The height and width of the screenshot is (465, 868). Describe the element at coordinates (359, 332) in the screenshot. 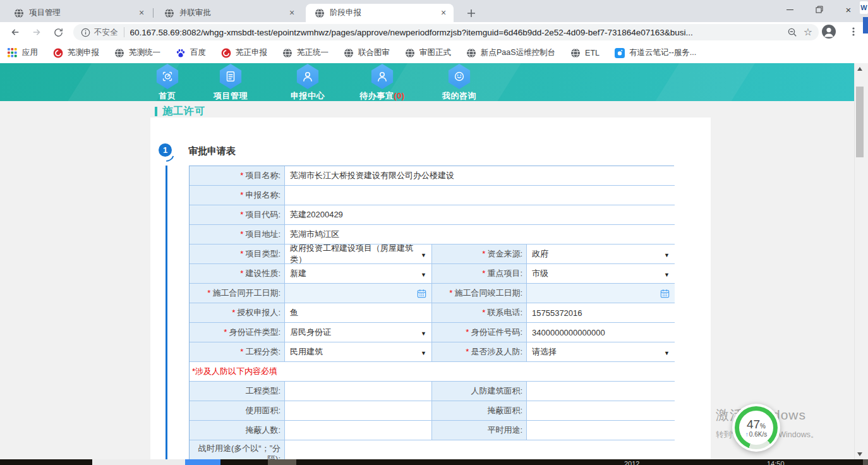

I see `field-select-id-type: 居民身份证` at that location.